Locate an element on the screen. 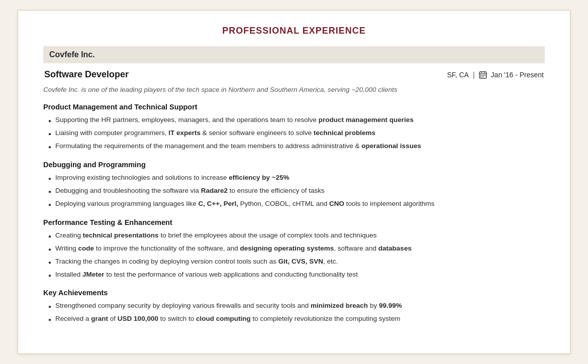 The height and width of the screenshot is (364, 588). list-item: Supporting the HR partners, employees, m… is located at coordinates (297, 120).